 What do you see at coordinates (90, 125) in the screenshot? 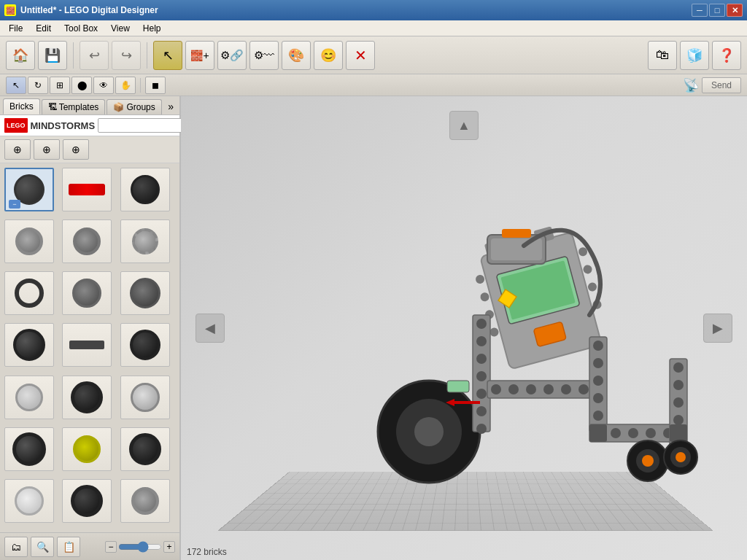
I see `brand-bar: LEGO MINDSTORMS` at bounding box center [90, 125].